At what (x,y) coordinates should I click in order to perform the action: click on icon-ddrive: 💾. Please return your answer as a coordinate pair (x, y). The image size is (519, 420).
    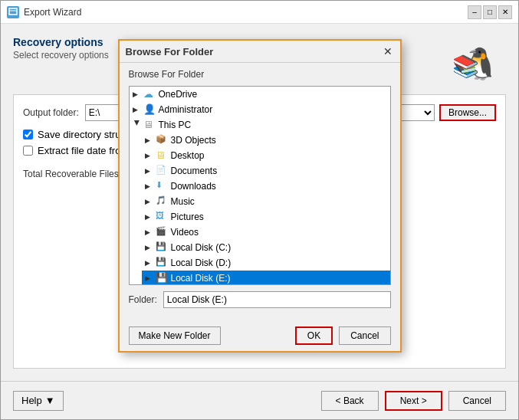
    Looking at the image, I should click on (162, 263).